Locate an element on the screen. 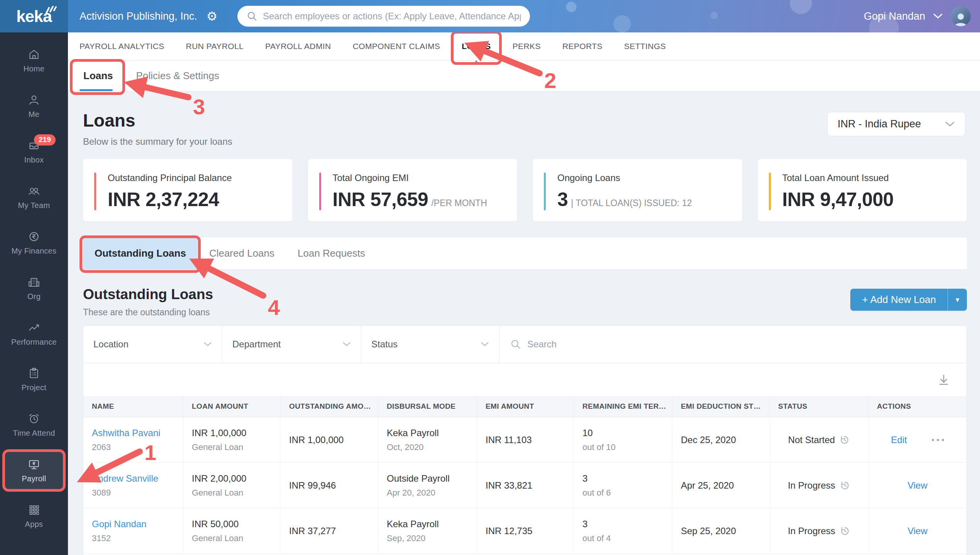 This screenshot has width=980, height=555. col-actions: ACTIONS is located at coordinates (917, 406).